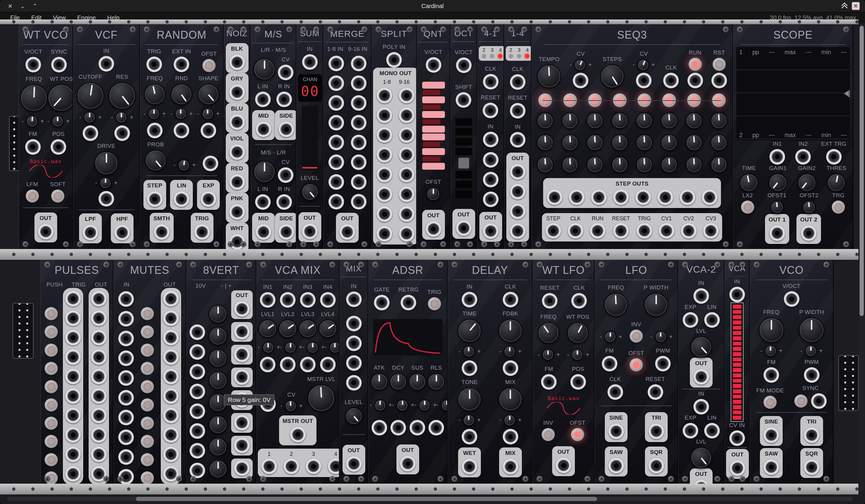  Describe the element at coordinates (286, 232) in the screenshot. I see `side-port` at that location.